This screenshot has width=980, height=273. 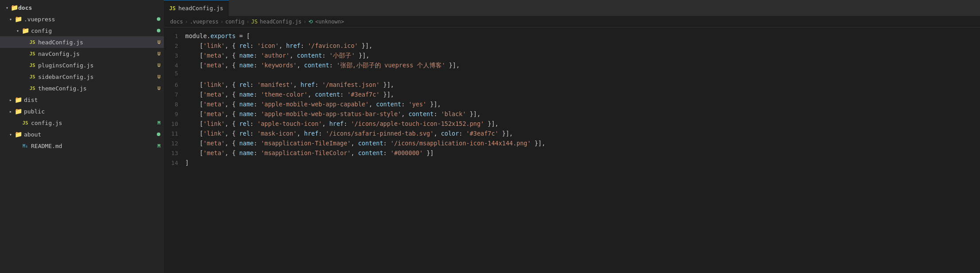 What do you see at coordinates (581, 163) in the screenshot?
I see `line-content: ]` at bounding box center [581, 163].